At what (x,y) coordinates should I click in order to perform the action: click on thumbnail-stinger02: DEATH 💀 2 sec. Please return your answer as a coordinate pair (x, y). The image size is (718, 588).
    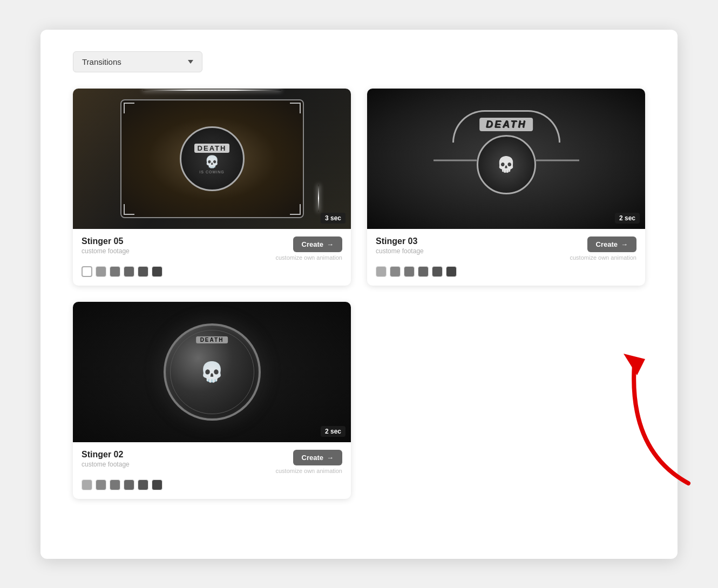
    Looking at the image, I should click on (212, 372).